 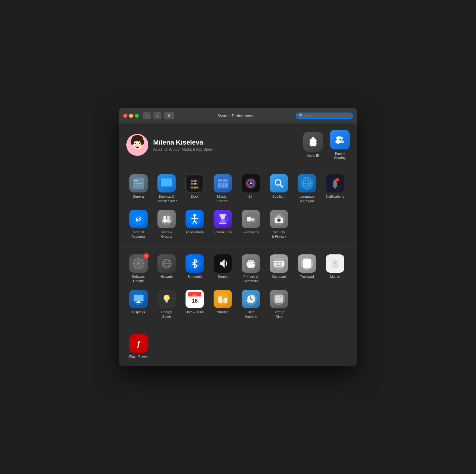 What do you see at coordinates (195, 224) in the screenshot?
I see `pref-accessibility: Accessibility` at bounding box center [195, 224].